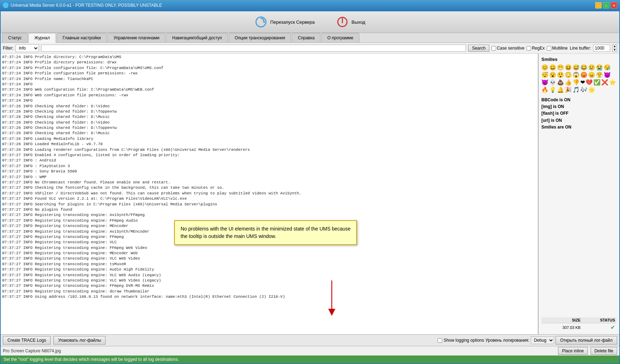 The image size is (620, 364). I want to click on status-column-header: STATUS, so click(599, 320).